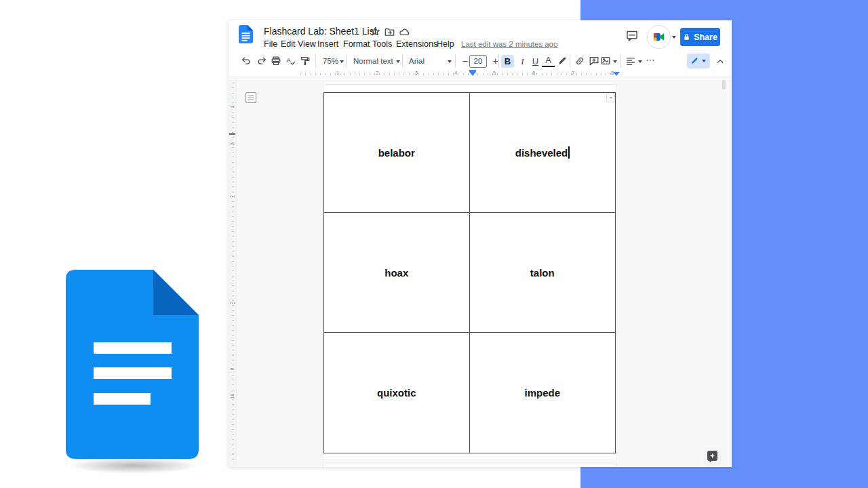  Describe the element at coordinates (262, 61) in the screenshot. I see `redo-button` at that location.